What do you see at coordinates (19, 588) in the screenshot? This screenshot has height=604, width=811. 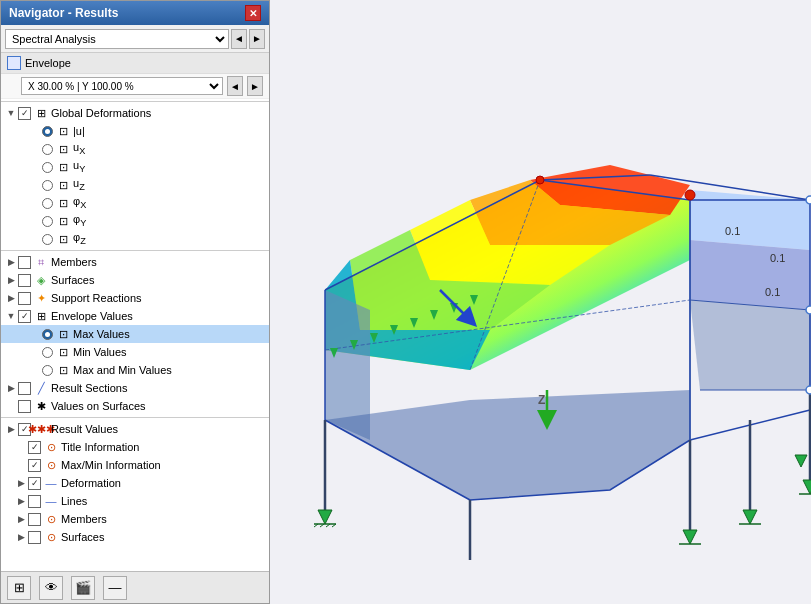 I see `grid-button: ⊞` at bounding box center [19, 588].